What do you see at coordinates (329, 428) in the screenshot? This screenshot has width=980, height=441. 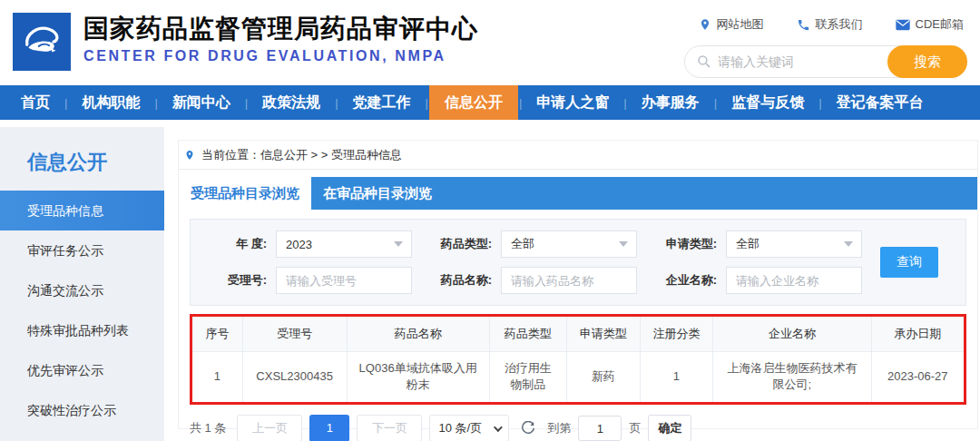 I see `page-1-button: 1` at bounding box center [329, 428].